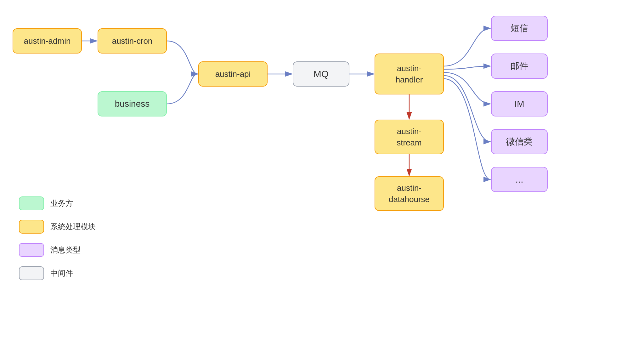 The image size is (644, 340). Describe the element at coordinates (31, 203) in the screenshot. I see `legend-box-green` at that location.